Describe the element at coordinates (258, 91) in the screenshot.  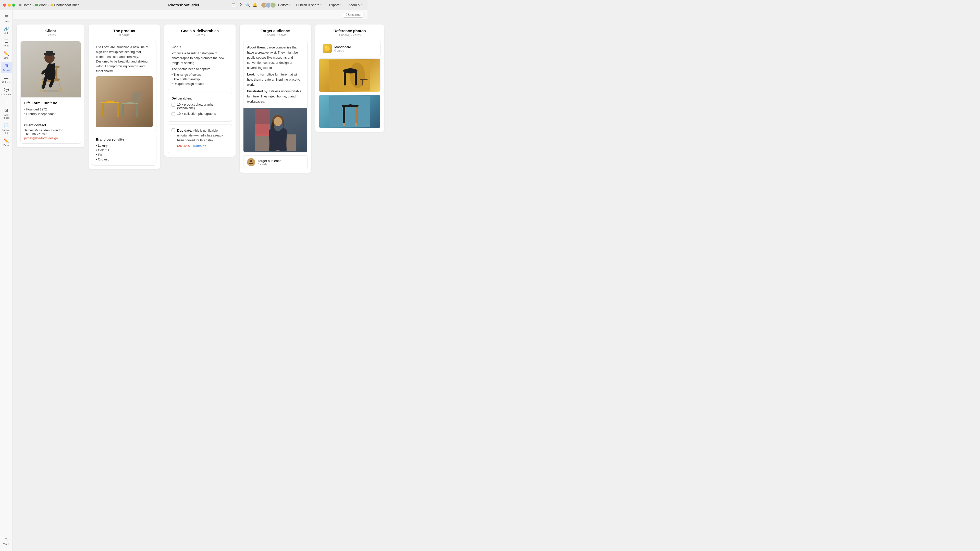
I see `frustrated-bold: Frustrated by:` at that location.